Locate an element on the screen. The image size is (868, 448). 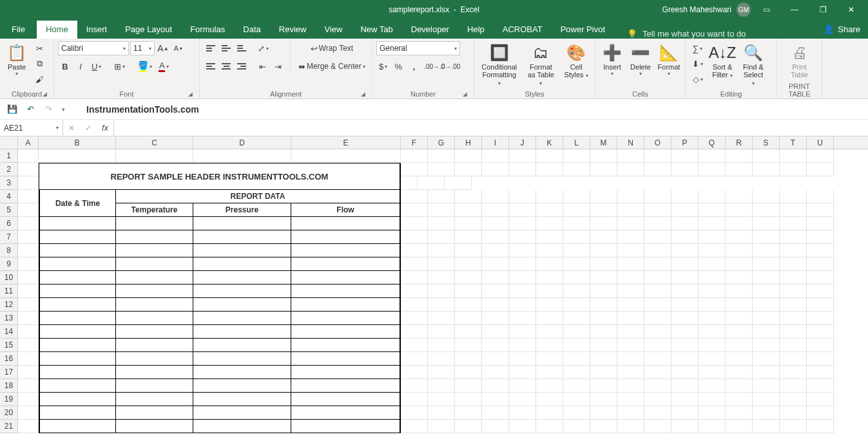
cell-H7 is located at coordinates (468, 237).